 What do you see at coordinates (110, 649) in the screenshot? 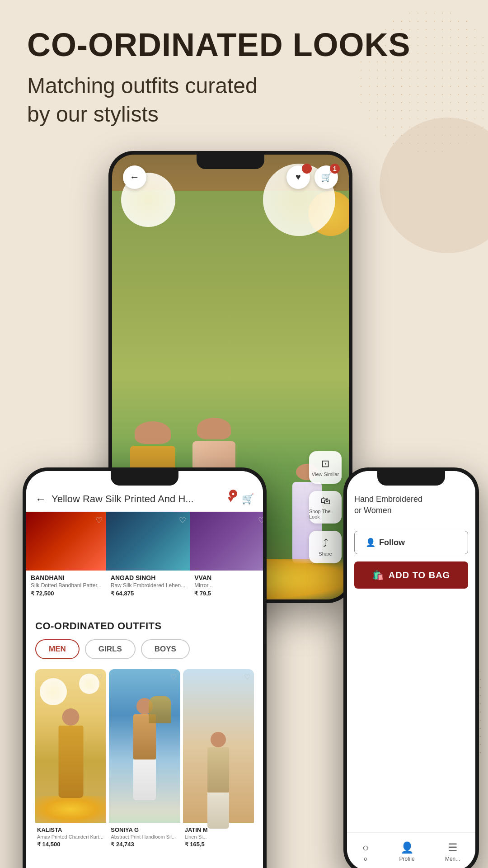
I see `tab-girls: GIRLS` at bounding box center [110, 649].